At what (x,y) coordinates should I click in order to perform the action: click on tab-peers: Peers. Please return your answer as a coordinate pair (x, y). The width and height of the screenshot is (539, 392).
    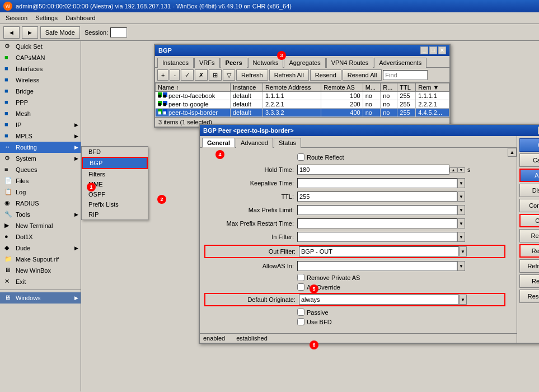
    Looking at the image, I should click on (234, 63).